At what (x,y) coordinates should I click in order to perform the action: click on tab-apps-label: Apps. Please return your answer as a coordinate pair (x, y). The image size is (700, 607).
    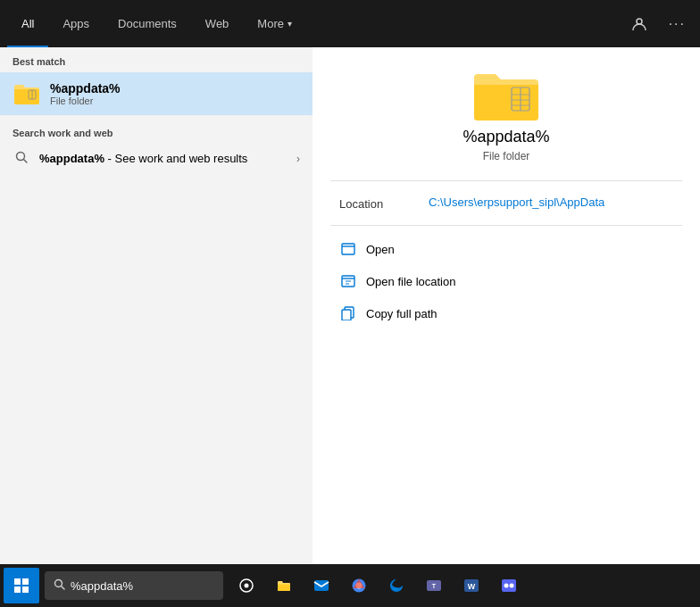
    Looking at the image, I should click on (76, 23).